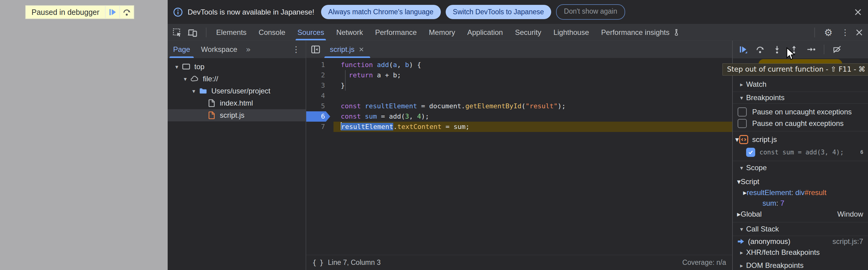  What do you see at coordinates (320, 86) in the screenshot?
I see `line-number: 3` at bounding box center [320, 86].